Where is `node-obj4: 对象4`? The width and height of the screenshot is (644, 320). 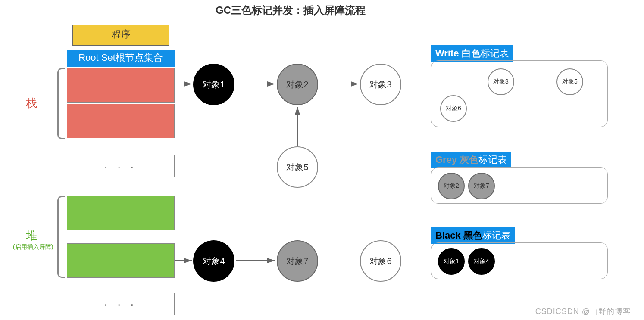 node-obj4: 对象4 is located at coordinates (214, 261).